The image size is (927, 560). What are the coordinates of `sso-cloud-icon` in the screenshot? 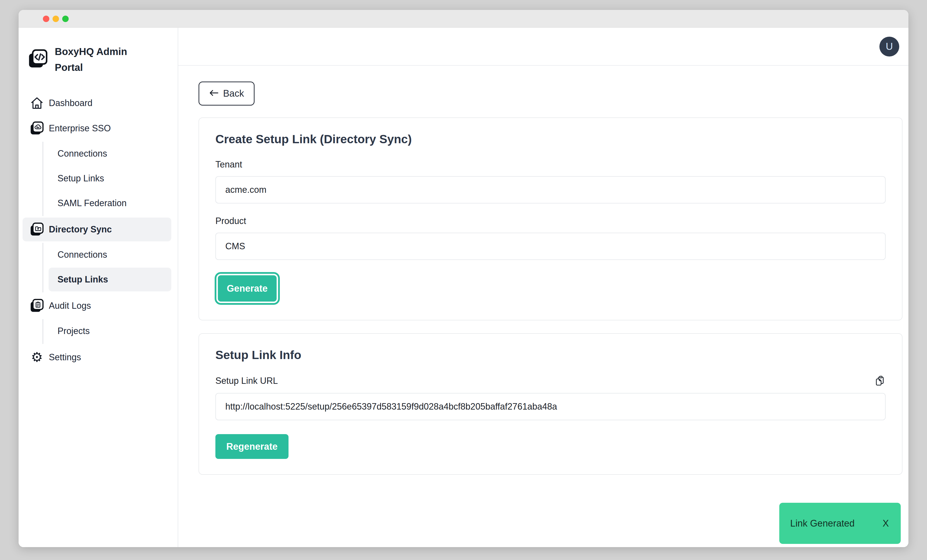 It's located at (37, 129).